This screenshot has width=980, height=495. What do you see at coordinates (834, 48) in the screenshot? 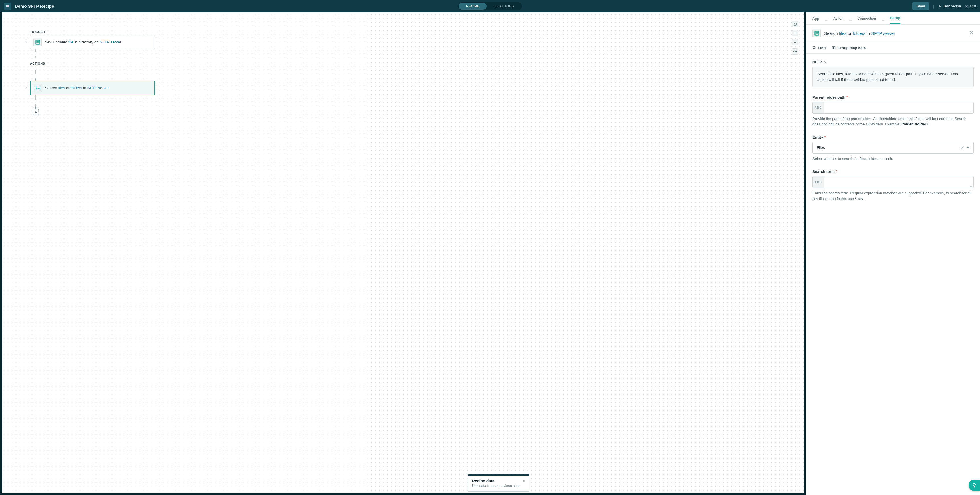
I see `columns-icon` at bounding box center [834, 48].